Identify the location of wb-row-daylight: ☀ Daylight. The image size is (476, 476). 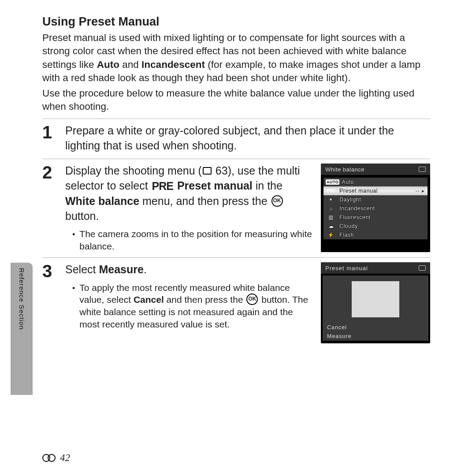
(376, 200).